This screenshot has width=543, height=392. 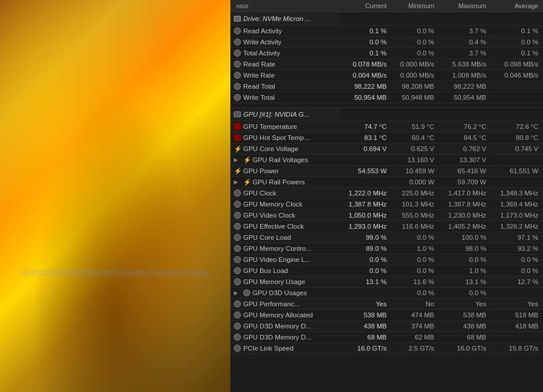 What do you see at coordinates (465, 204) in the screenshot?
I see `sensor-maximum: 1,387.8 MHz` at bounding box center [465, 204].